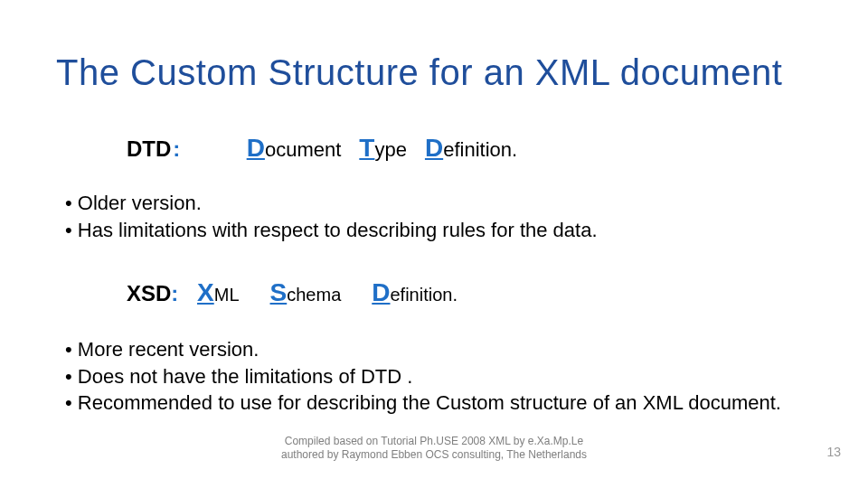 The height and width of the screenshot is (488, 868). What do you see at coordinates (148, 293) in the screenshot?
I see `xsd-abbr: XSD` at bounding box center [148, 293].